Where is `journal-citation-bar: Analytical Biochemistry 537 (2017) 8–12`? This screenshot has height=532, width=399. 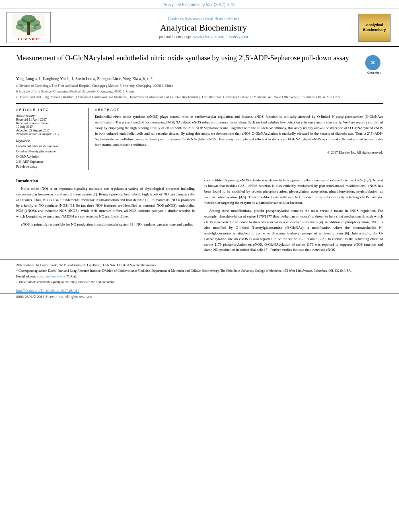
journal-citation-bar: Analytical Biochemistry 537 (2017) 8–12 is located at coordinates (200, 4).